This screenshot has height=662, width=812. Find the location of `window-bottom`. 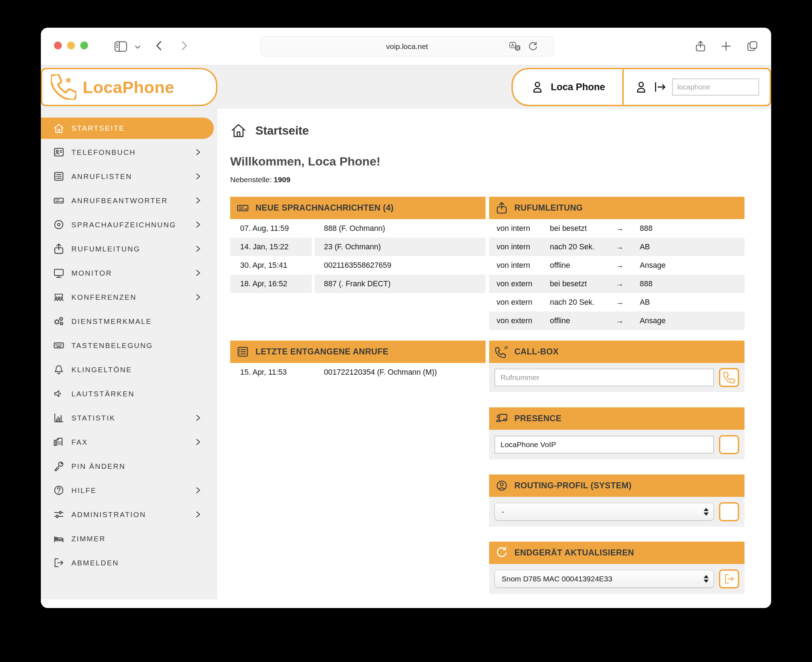

window-bottom is located at coordinates (406, 604).